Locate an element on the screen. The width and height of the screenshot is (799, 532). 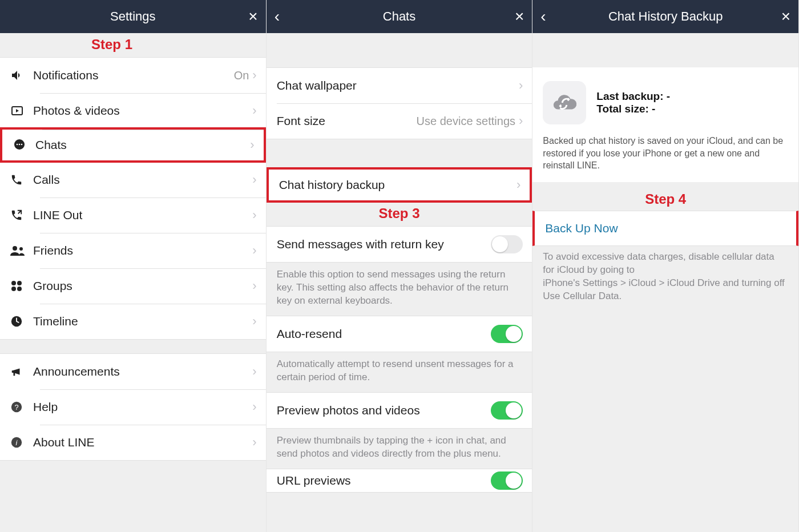
navbar: ‹ Chats × is located at coordinates (400, 17).